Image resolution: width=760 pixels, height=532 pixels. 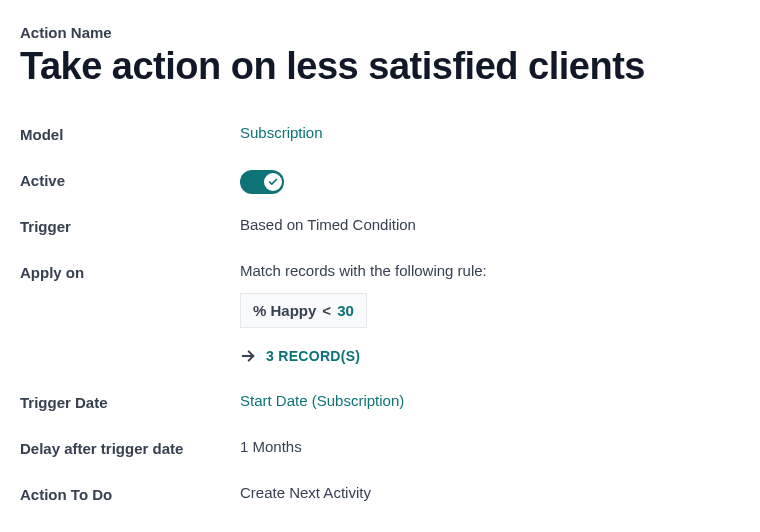 I want to click on trigger-value: Based on Timed Condition, so click(x=490, y=224).